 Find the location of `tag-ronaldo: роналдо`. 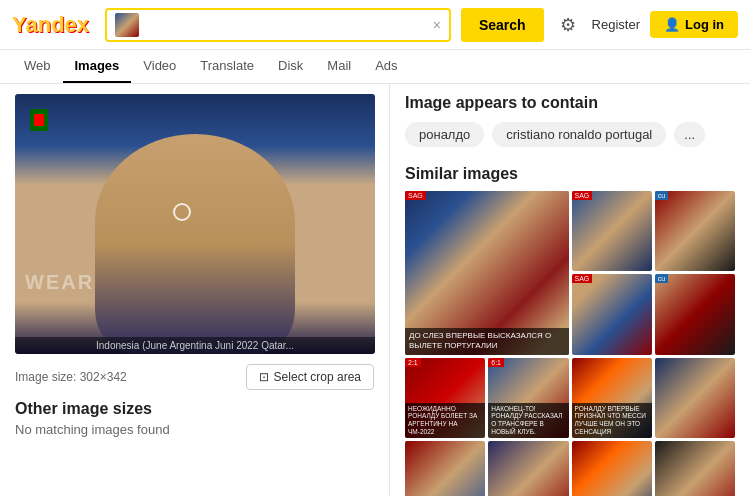

tag-ronaldo: роналдо is located at coordinates (444, 134).